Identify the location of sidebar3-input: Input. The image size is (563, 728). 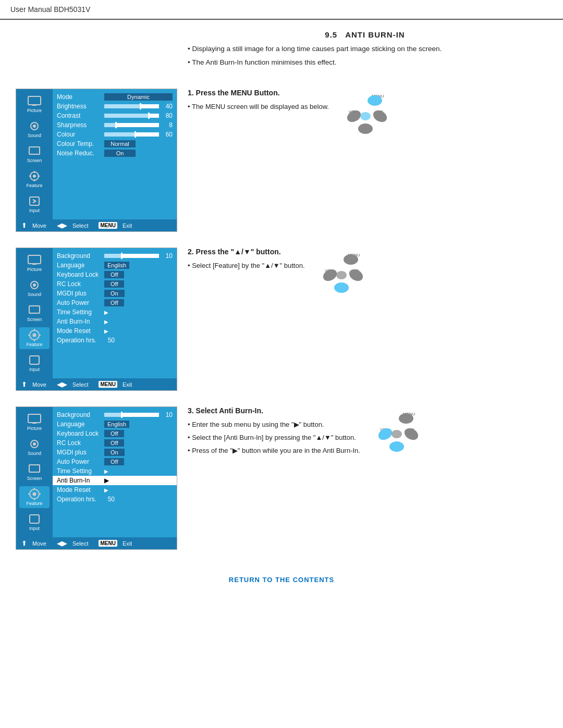
(34, 522).